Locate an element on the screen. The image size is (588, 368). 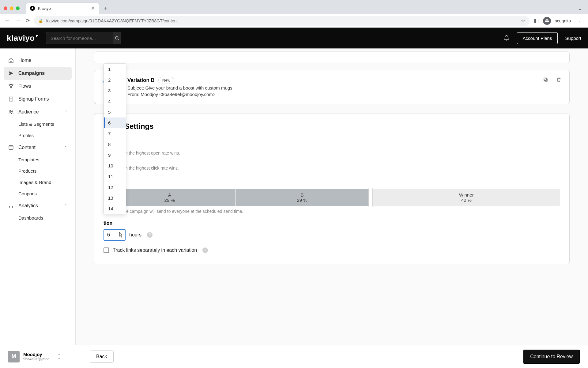
duration-dropdown: 1234567891011121314 is located at coordinates (115, 139).